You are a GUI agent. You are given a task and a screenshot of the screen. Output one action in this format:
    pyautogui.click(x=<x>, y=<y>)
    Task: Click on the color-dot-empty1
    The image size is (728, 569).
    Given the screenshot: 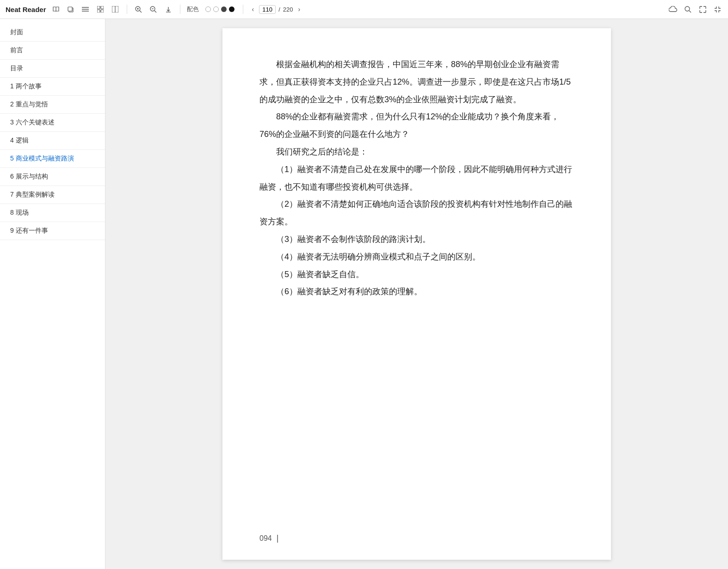 What is the action you would take?
    pyautogui.click(x=208, y=9)
    